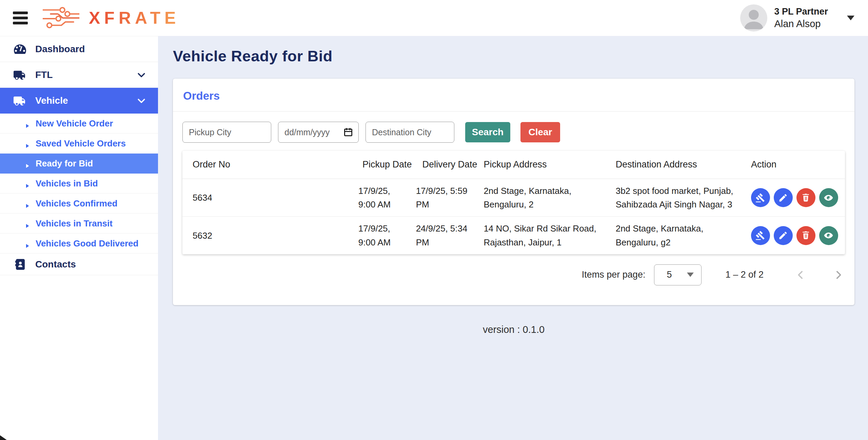 The height and width of the screenshot is (440, 868). Describe the element at coordinates (20, 18) in the screenshot. I see `hamburger-menu-icon` at that location.